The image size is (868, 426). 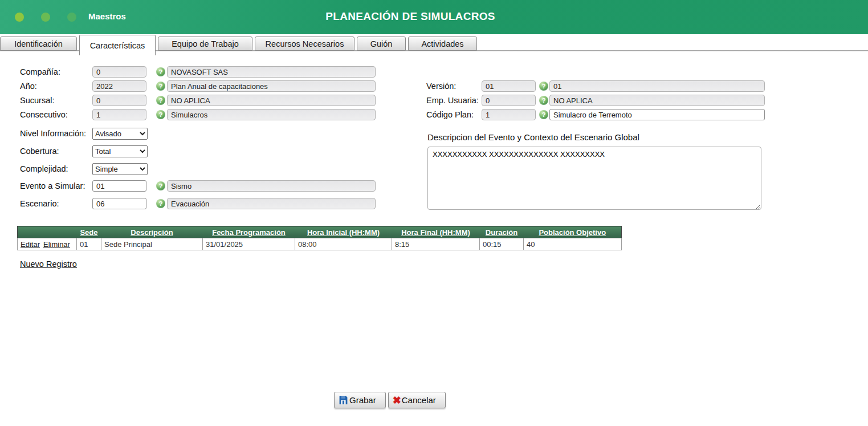 I want to click on tab-identificacion: Identificación, so click(x=39, y=43).